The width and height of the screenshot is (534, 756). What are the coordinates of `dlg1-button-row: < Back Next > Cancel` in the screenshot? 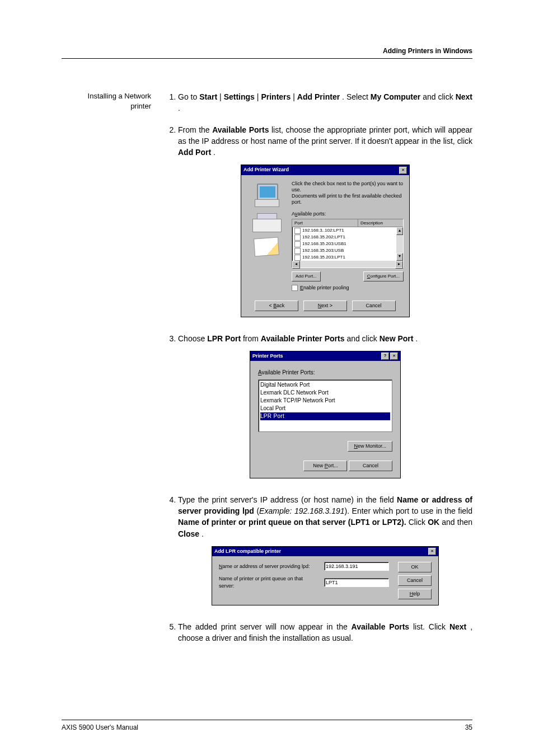 It's located at (325, 307).